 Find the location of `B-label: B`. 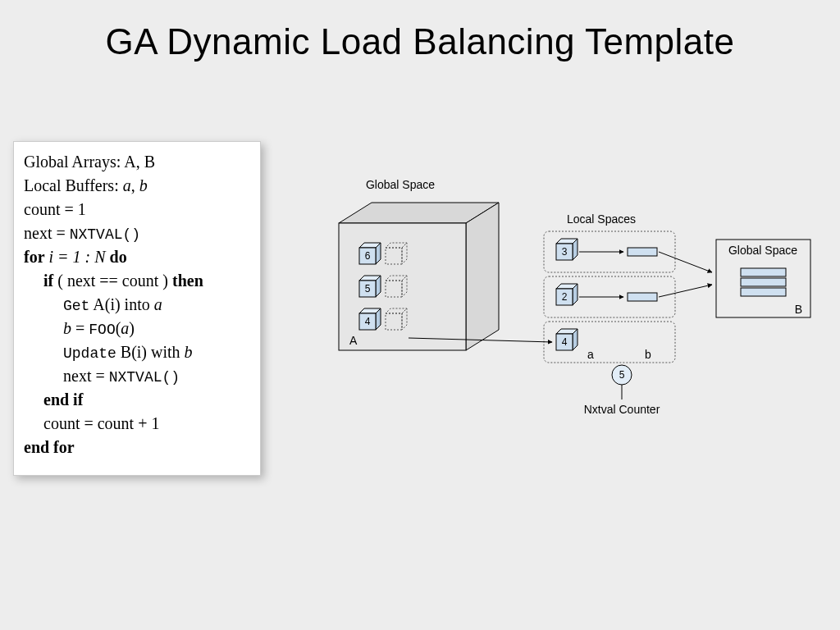

B-label: B is located at coordinates (799, 309).